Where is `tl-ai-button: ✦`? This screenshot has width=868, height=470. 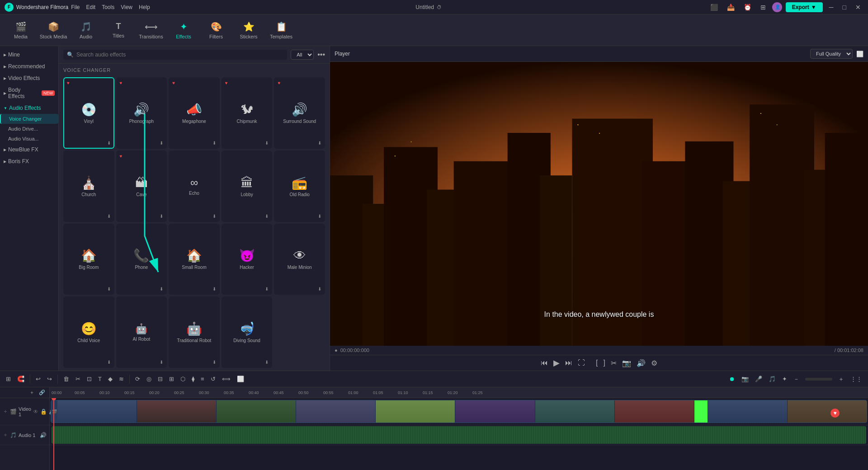 tl-ai-button: ✦ is located at coordinates (785, 379).